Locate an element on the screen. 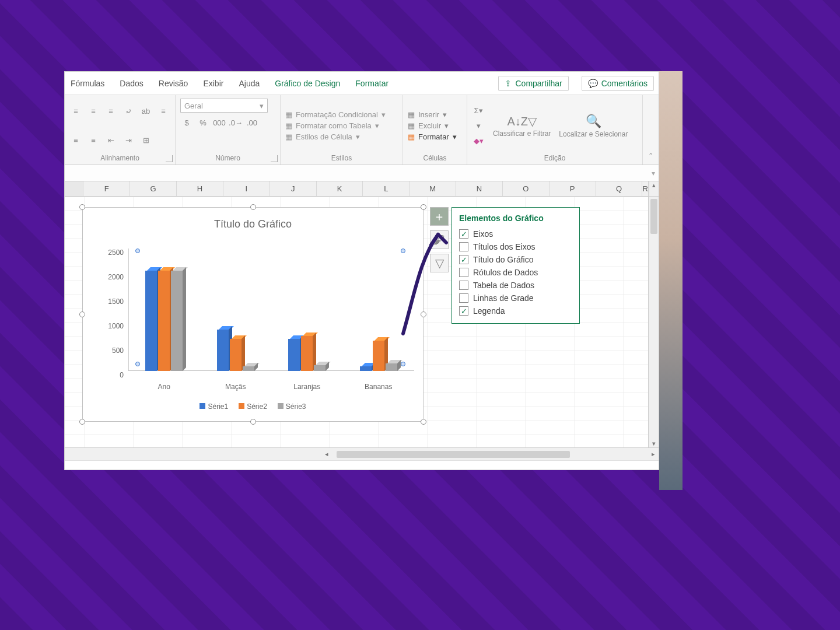 This screenshot has width=840, height=630. cell-styles-button: ▦ Estilos de Célula ▾ is located at coordinates (335, 136).